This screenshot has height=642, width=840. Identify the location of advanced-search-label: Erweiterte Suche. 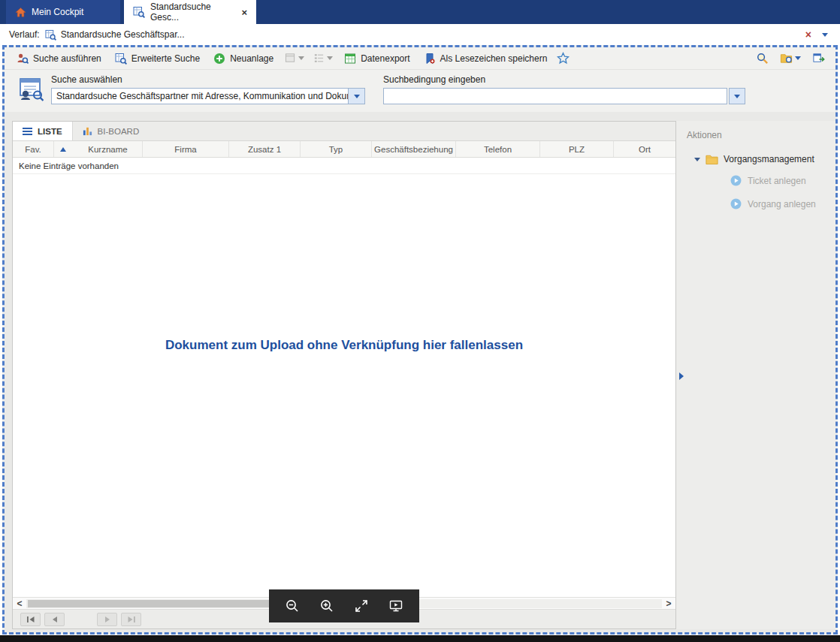
(165, 59).